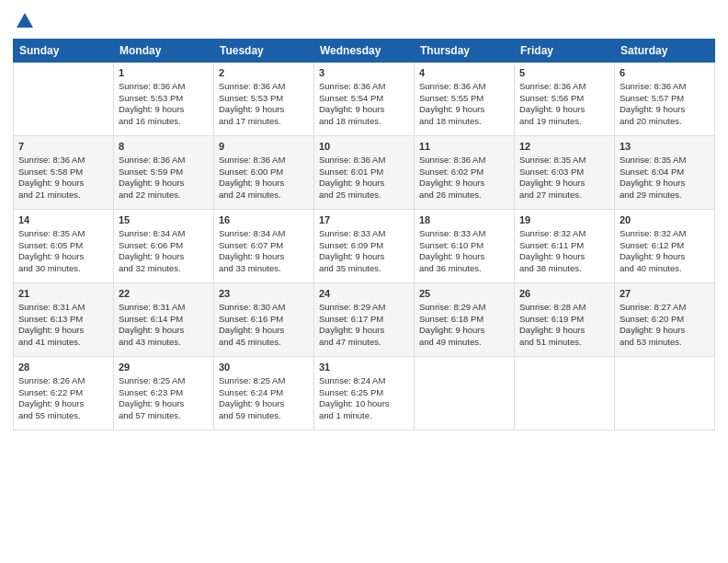 The height and width of the screenshot is (563, 728). I want to click on day-number: 15, so click(164, 221).